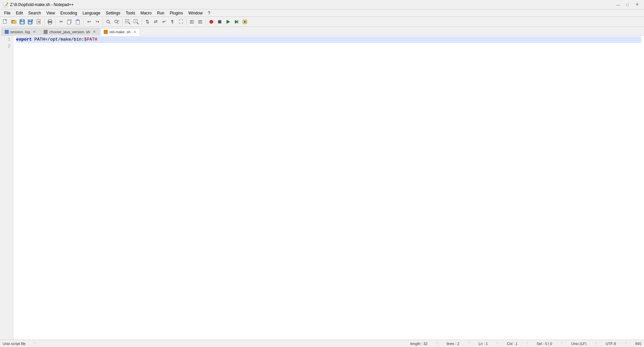 This screenshot has width=644, height=347. What do you see at coordinates (35, 13) in the screenshot?
I see `menu-search: Search` at bounding box center [35, 13].